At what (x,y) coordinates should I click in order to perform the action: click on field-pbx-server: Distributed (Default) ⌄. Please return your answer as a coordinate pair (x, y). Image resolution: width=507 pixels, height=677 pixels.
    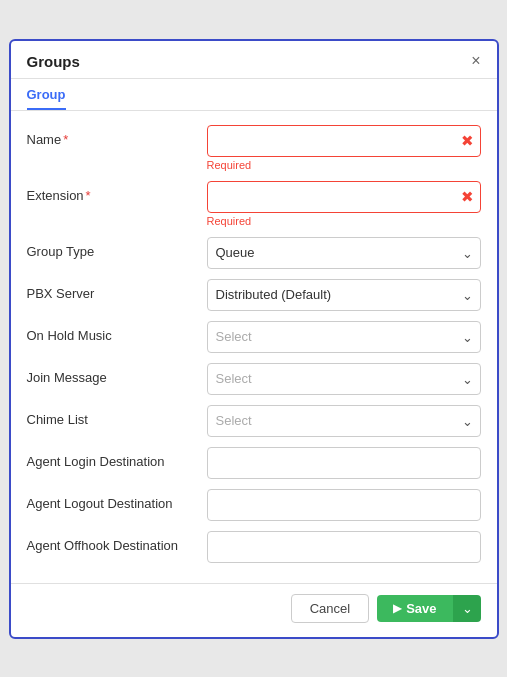
    Looking at the image, I should click on (344, 295).